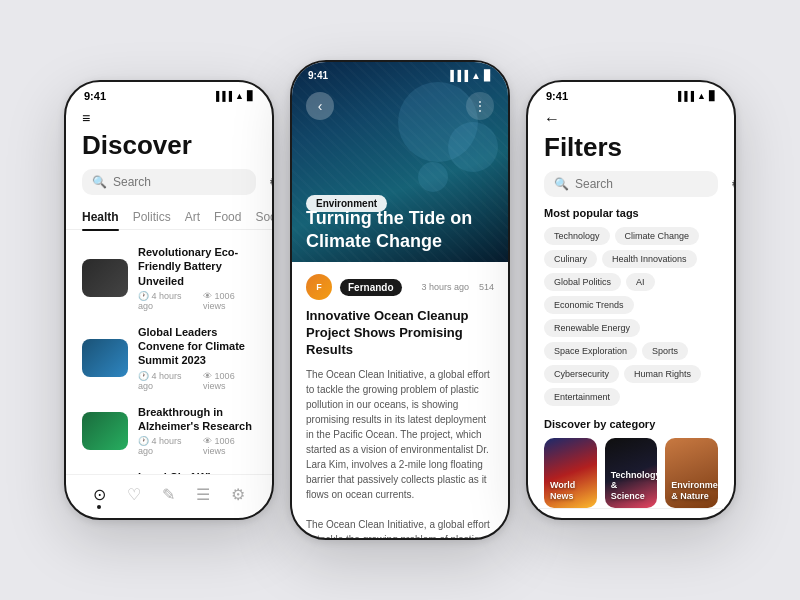 This screenshot has height=600, width=800. I want to click on news-time-2: 🕐 4 hours ago, so click(166, 381).